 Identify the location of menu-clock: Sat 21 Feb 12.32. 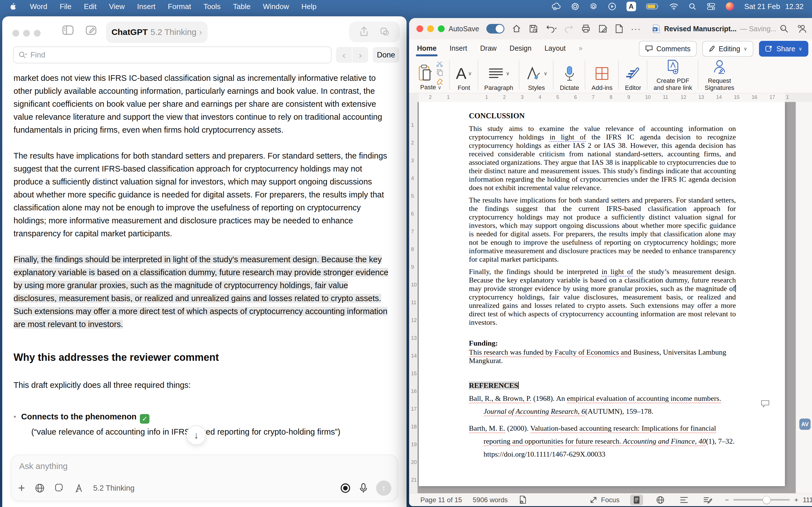
(774, 7).